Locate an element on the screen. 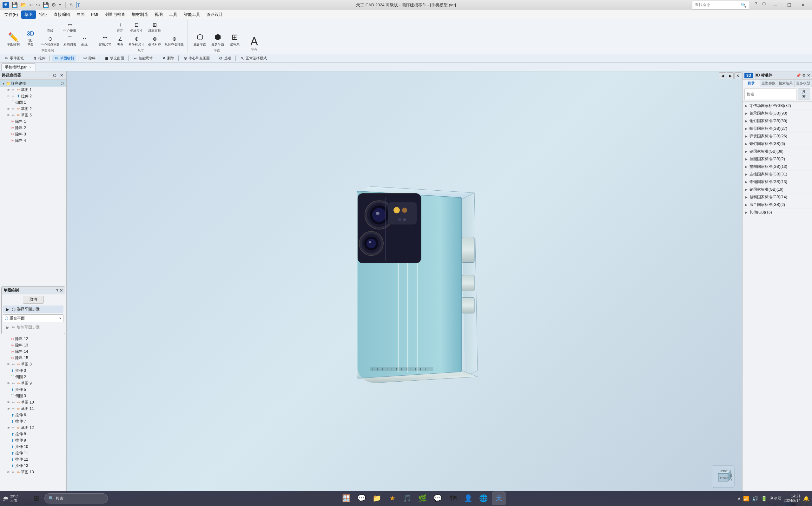  tree-item-remove2: ✂ 除料 2 is located at coordinates (33, 128).